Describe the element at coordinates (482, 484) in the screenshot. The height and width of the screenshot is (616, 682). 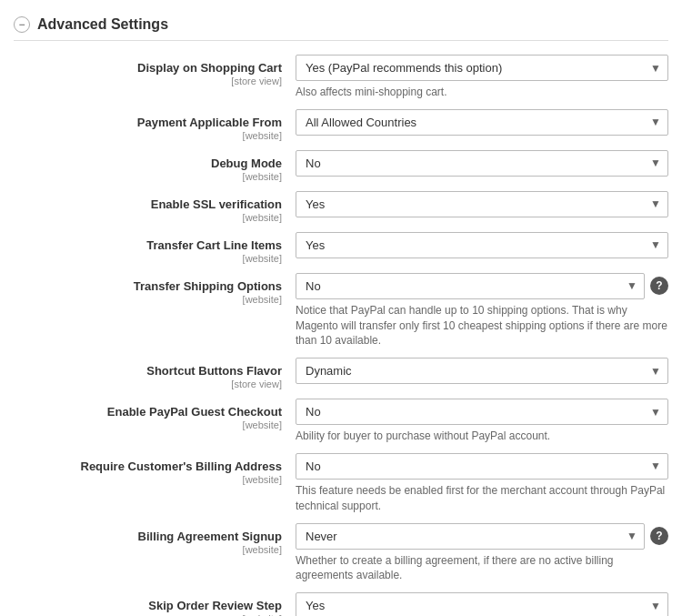
I see `input-col-require-customers-billing-address: NoYes▼This feature needs be enabled firs…` at that location.